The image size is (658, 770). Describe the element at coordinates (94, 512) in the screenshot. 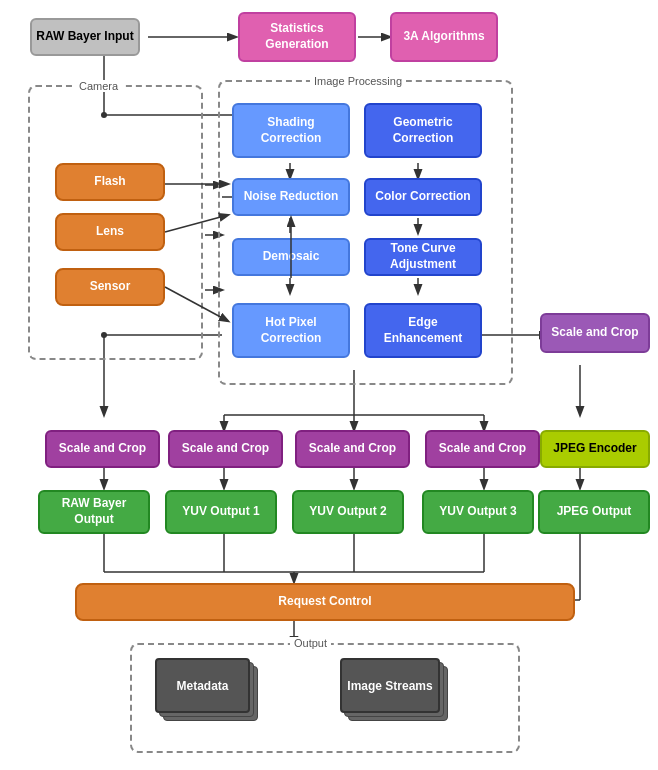

I see `raw-bayer-output: RAW Bayer Output` at that location.